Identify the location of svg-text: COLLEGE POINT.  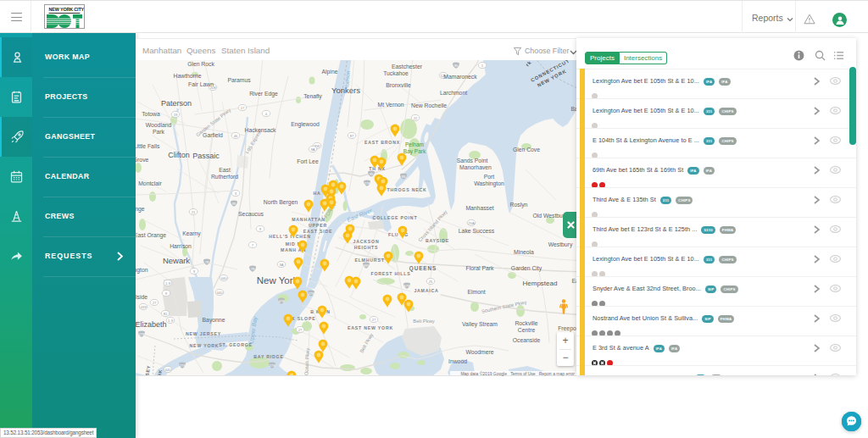
(395, 218).